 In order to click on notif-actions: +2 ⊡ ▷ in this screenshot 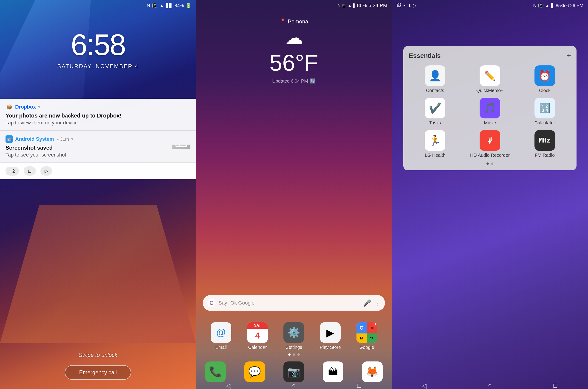, I will do `click(98, 171)`.